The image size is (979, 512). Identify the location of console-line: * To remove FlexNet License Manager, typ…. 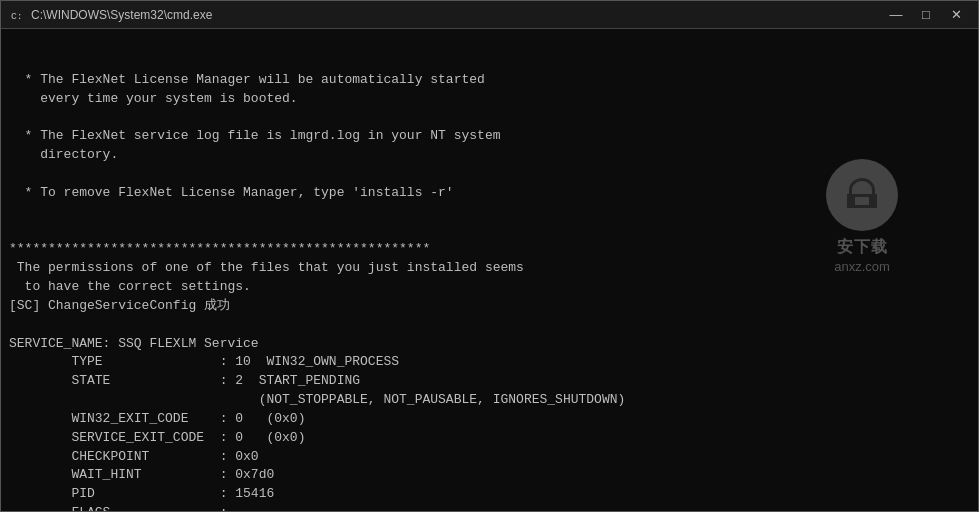
(490, 194).